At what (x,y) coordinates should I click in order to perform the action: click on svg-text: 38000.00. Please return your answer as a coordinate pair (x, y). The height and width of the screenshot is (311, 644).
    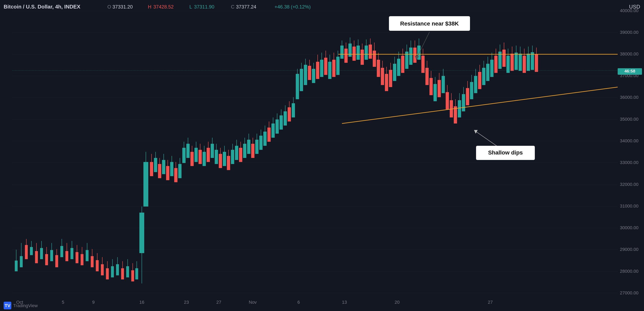
    Looking at the image, I should click on (629, 54).